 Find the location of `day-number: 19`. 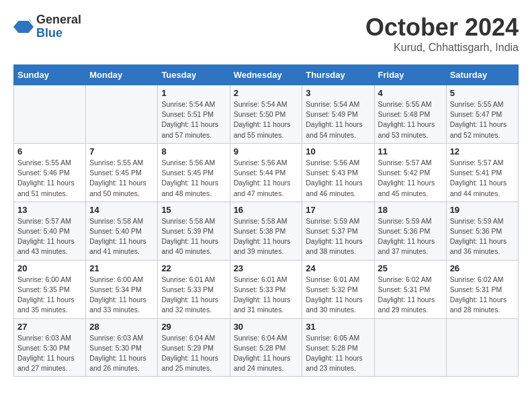

day-number: 19 is located at coordinates (482, 210).